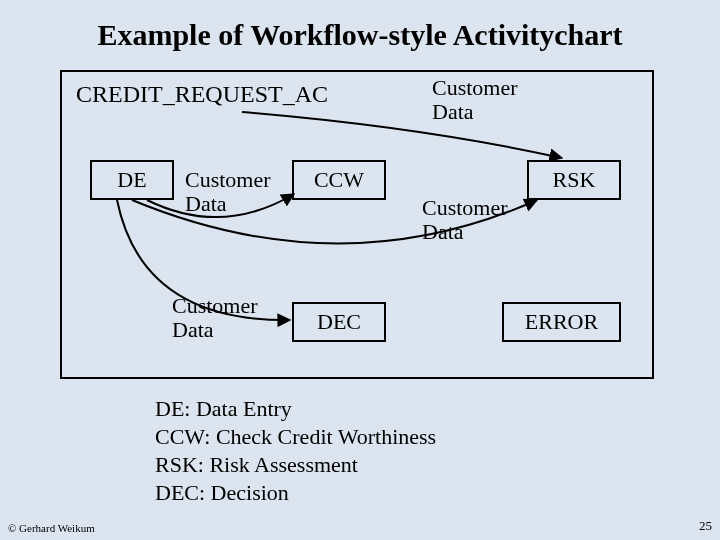 This screenshot has width=720, height=540. What do you see at coordinates (706, 526) in the screenshot?
I see `page-number: 25` at bounding box center [706, 526].